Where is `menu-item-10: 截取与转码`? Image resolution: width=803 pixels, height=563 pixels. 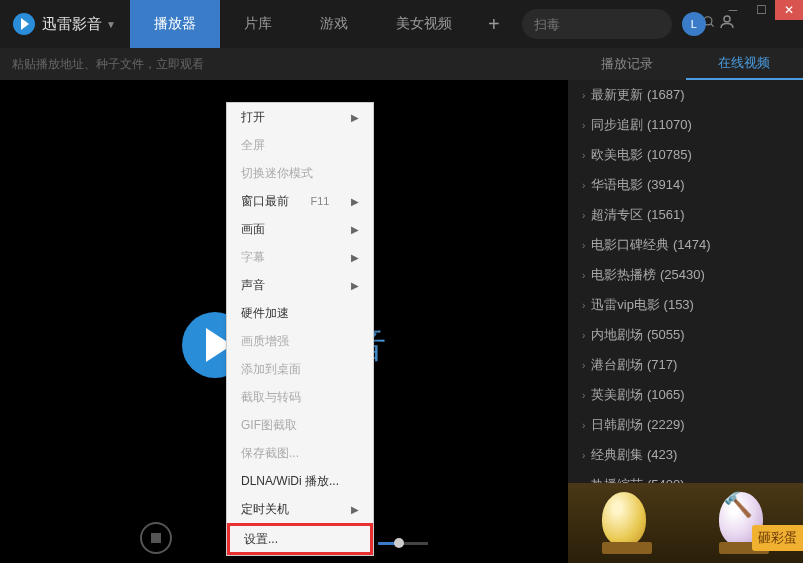
menu-item-10: 截取与转码 is located at coordinates (300, 397).